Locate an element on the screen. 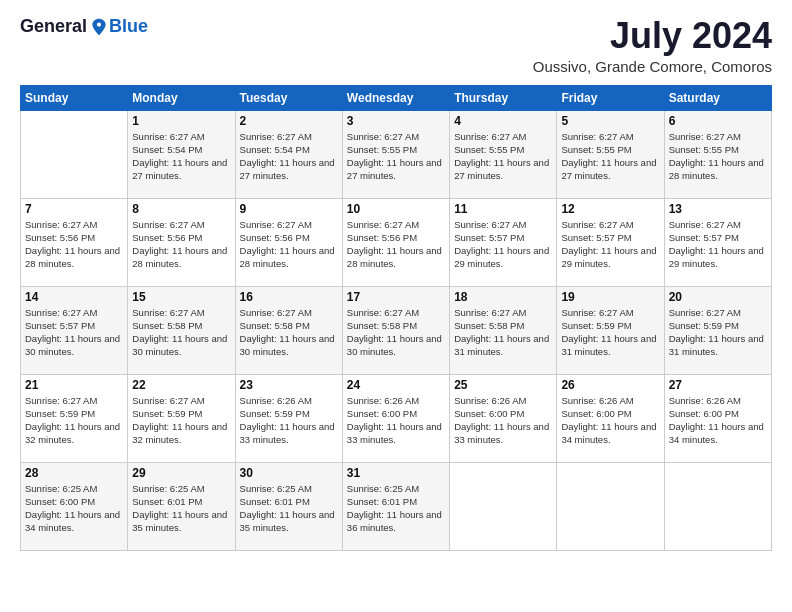  day-number: 21 is located at coordinates (74, 385).